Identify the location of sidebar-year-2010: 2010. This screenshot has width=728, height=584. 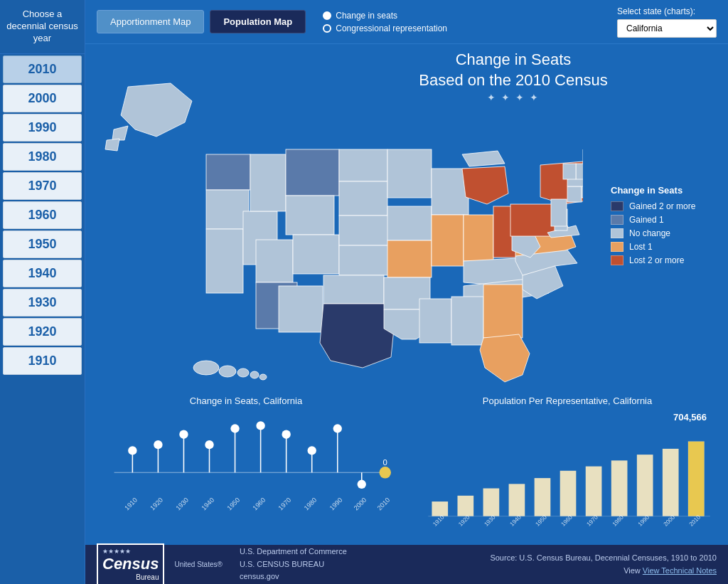
(43, 70).